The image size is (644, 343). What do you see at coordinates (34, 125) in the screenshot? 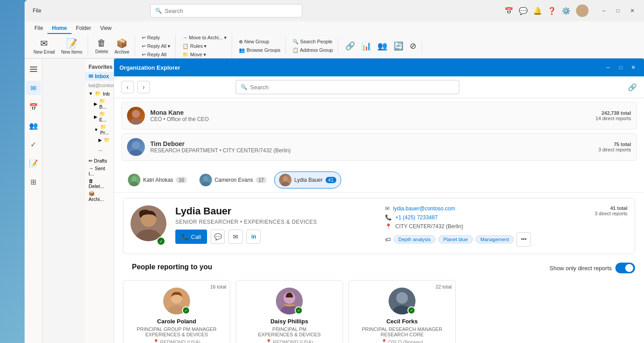
I see `people-sidebar-icon: 👥` at bounding box center [34, 125].